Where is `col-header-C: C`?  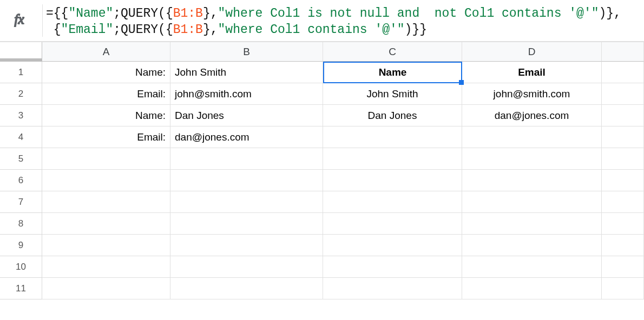
col-header-C: C is located at coordinates (393, 52).